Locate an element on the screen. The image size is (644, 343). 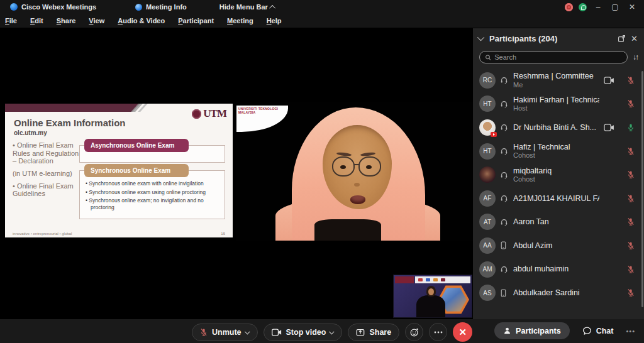
popout-panel-icon is located at coordinates (621, 39).